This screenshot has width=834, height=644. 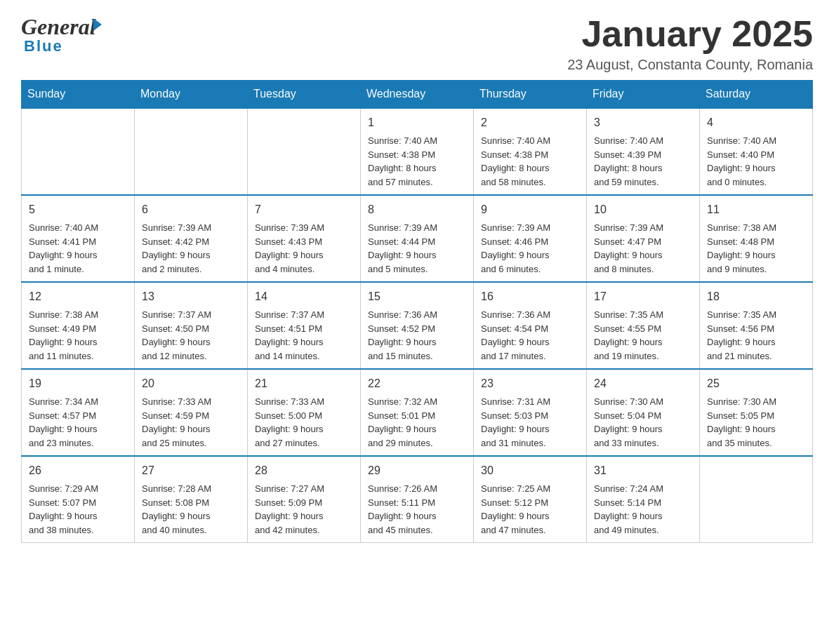 What do you see at coordinates (417, 499) in the screenshot?
I see `week-row-4: 26Sunrise: 7:29 AM Sunset: 5:07 PM Dayli…` at bounding box center [417, 499].